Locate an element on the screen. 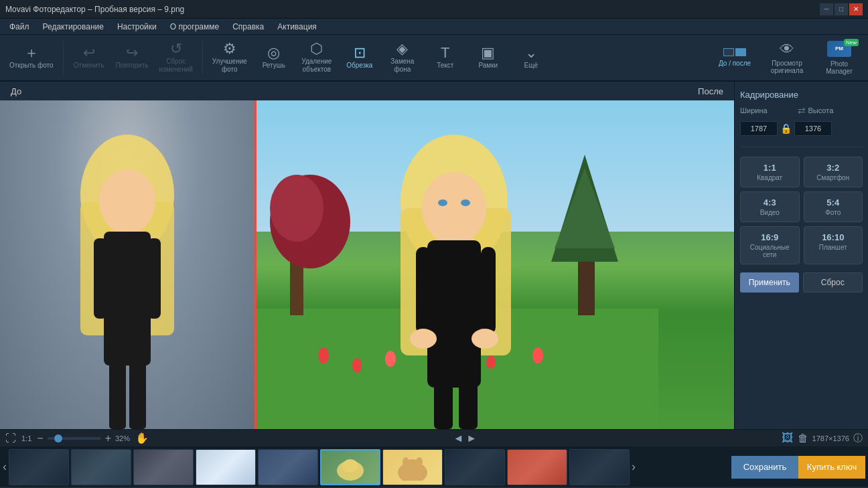  link-dimensions-icon: ⇄ is located at coordinates (802, 110).